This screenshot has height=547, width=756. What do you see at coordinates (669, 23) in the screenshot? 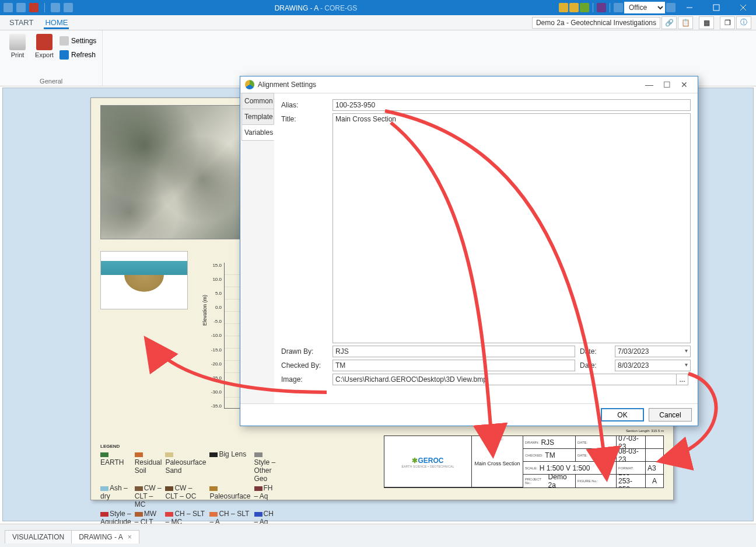
I see `link-icon: 🔗` at bounding box center [669, 23].